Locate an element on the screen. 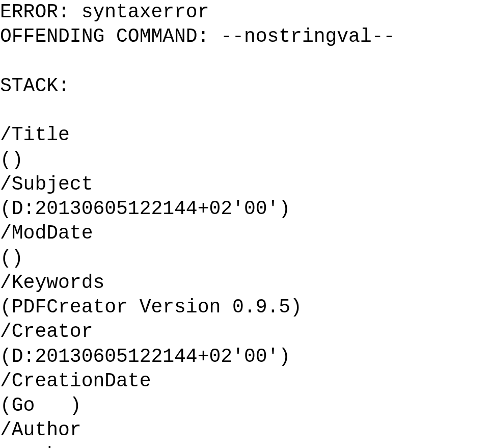 The image size is (489, 448). stack-creationdate-key: /CreationDate is located at coordinates (82, 381).